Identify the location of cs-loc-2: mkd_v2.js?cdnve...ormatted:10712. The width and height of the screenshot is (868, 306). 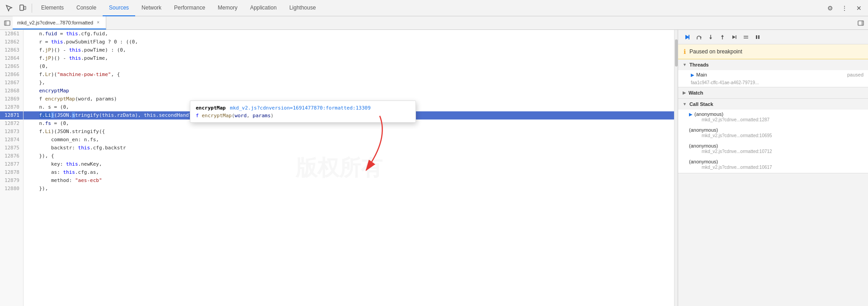
(776, 152).